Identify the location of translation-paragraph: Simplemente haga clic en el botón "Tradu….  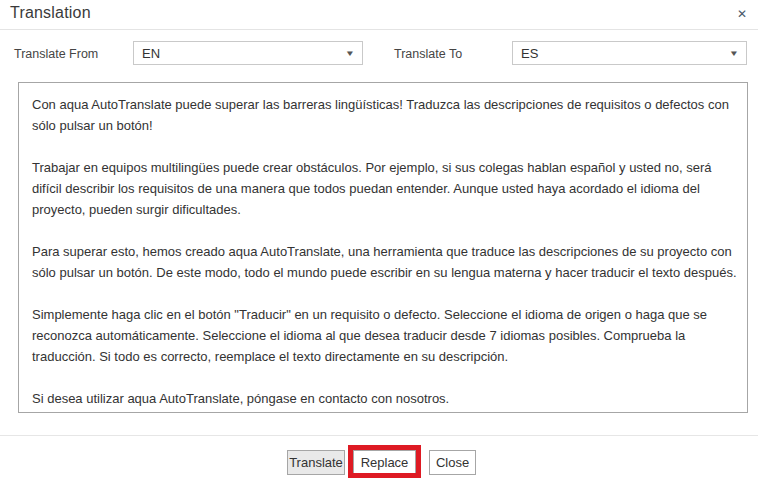
(384, 336).